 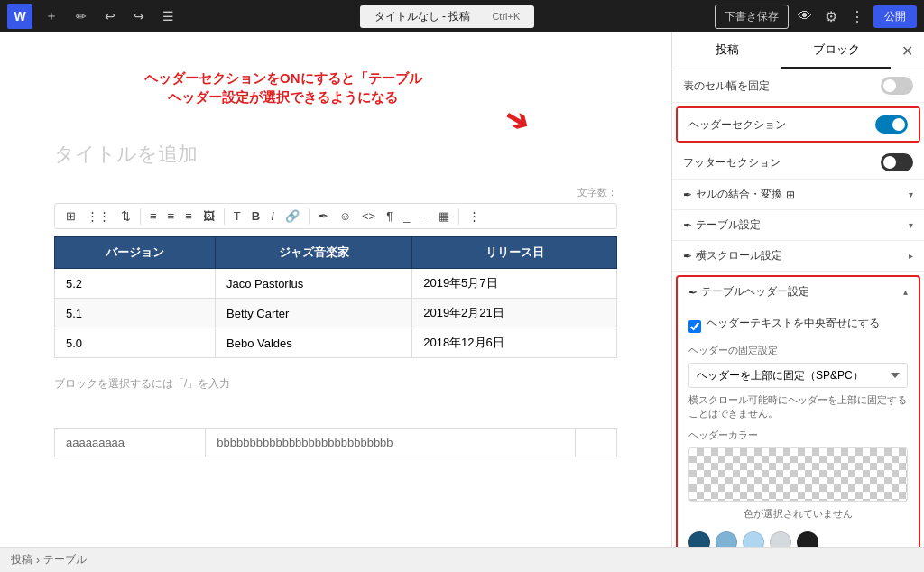 What do you see at coordinates (816, 16) in the screenshot?
I see `topbar-right: 下書き保存 👁 ⚙ ⋮ 公開` at bounding box center [816, 16].